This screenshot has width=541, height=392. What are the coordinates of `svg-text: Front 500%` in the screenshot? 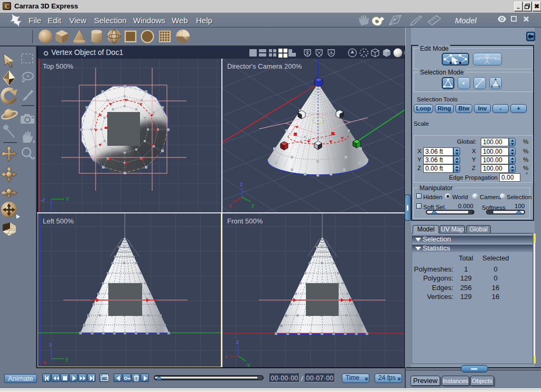 It's located at (245, 221).